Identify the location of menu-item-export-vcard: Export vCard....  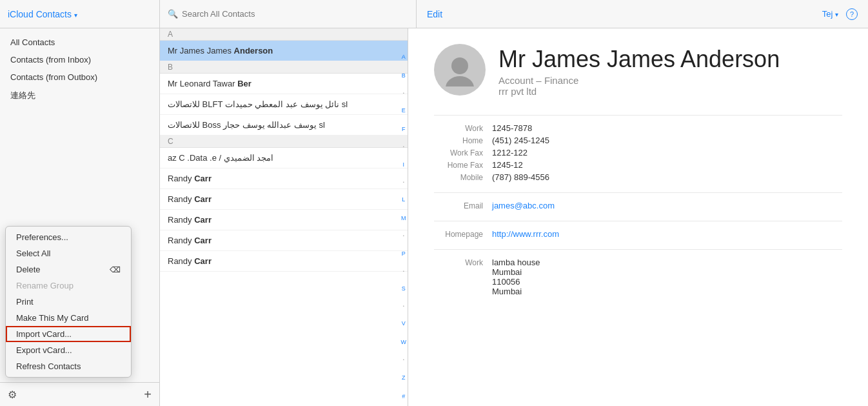
(68, 350).